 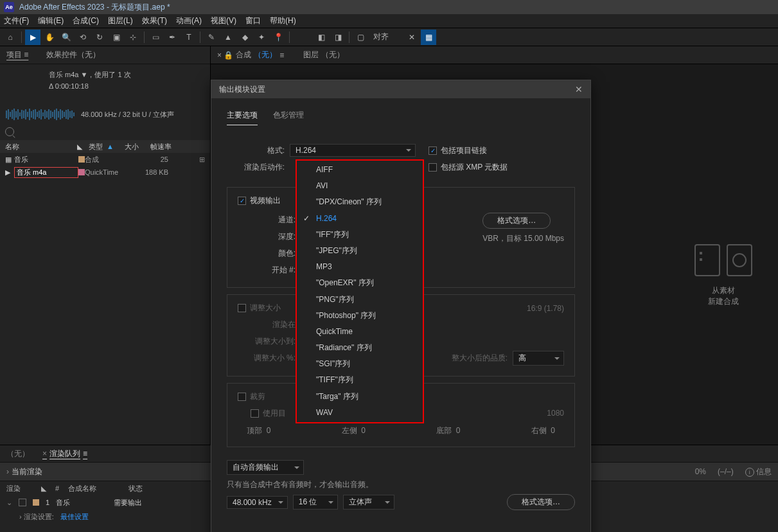 What do you see at coordinates (360, 380) in the screenshot?
I see `format-option: "TIFF"序列` at bounding box center [360, 380].